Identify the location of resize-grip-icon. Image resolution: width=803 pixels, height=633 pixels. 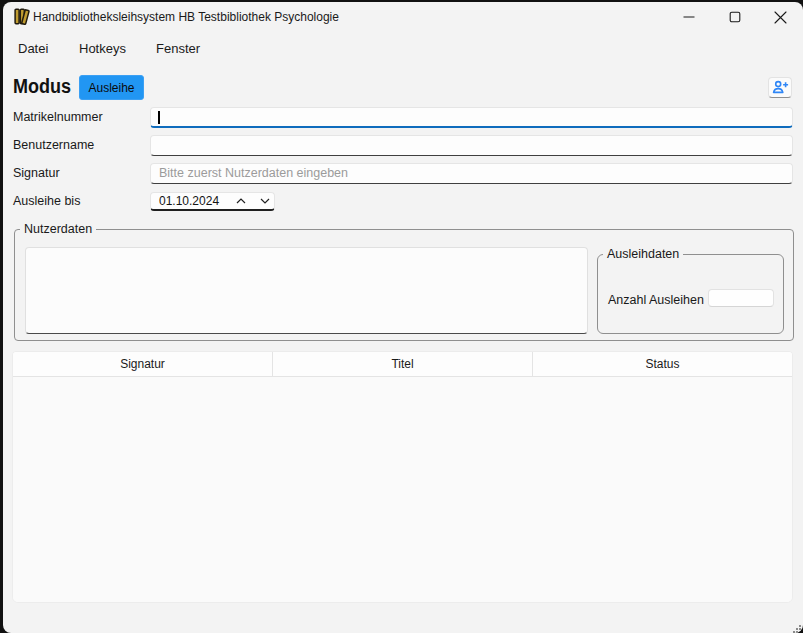
(797, 629).